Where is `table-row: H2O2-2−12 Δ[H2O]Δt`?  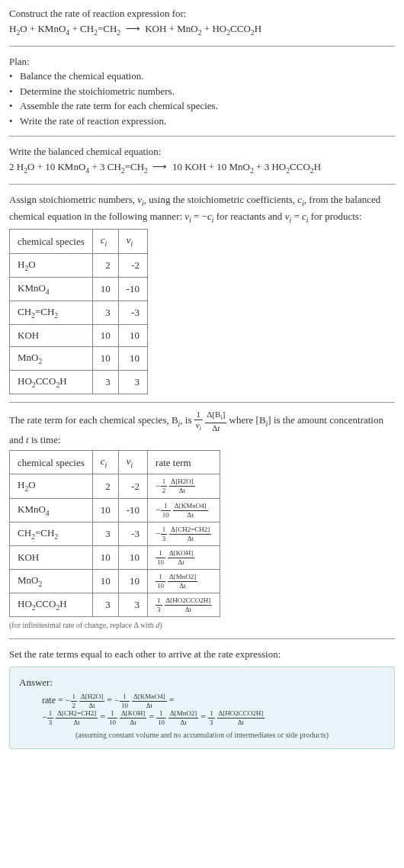
table-row: H2O2-2−12 Δ[H2O]Δt is located at coordinates (115, 487).